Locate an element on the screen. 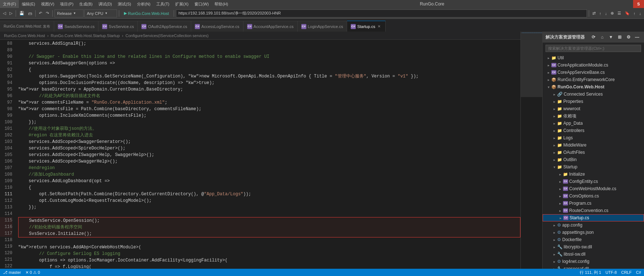 This screenshot has width=644, height=276. code-line-99: options.IncludeXmlComments(commentsFile)… is located at coordinates (269, 116).